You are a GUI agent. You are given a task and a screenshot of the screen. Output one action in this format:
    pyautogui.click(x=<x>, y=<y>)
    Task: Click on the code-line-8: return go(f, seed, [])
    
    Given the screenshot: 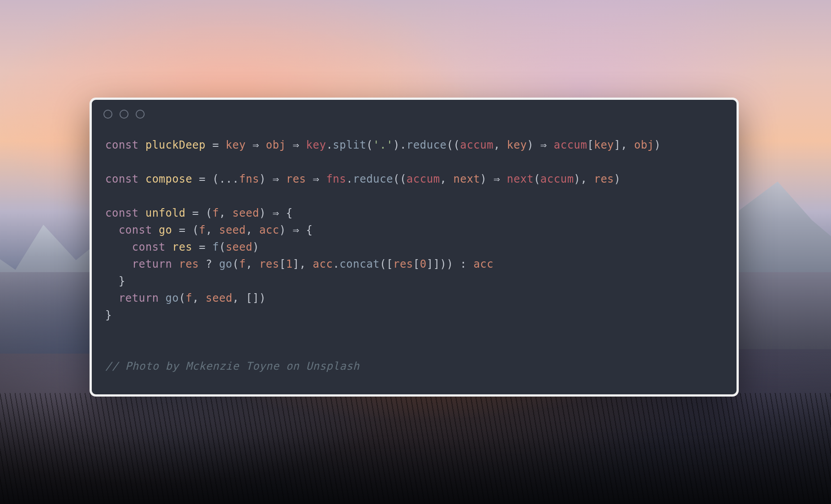 What is the action you would take?
    pyautogui.click(x=185, y=298)
    